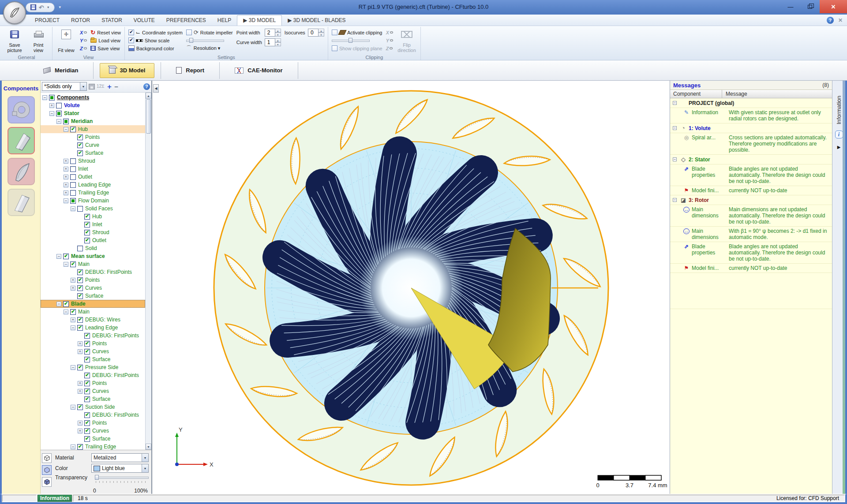  Describe the element at coordinates (751, 128) in the screenshot. I see `message-row: 1: Volute` at that location.